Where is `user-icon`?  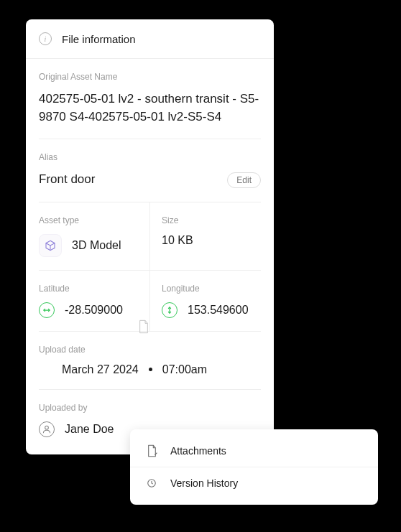
user-icon is located at coordinates (47, 429).